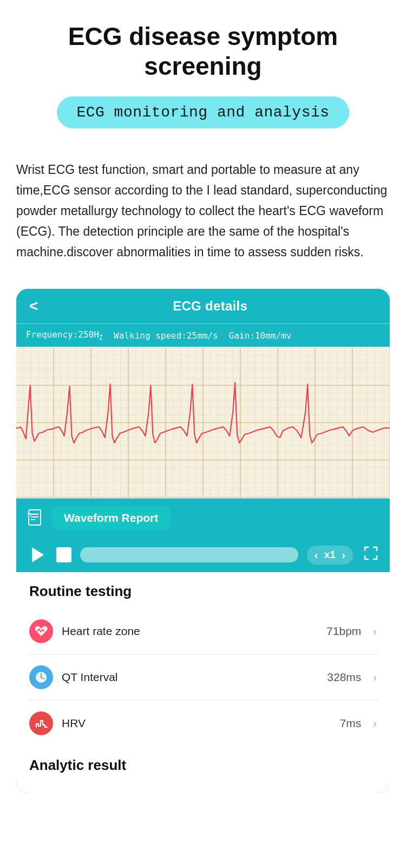 The width and height of the screenshot is (406, 868). I want to click on hrv-chevron-icon: ›, so click(375, 724).